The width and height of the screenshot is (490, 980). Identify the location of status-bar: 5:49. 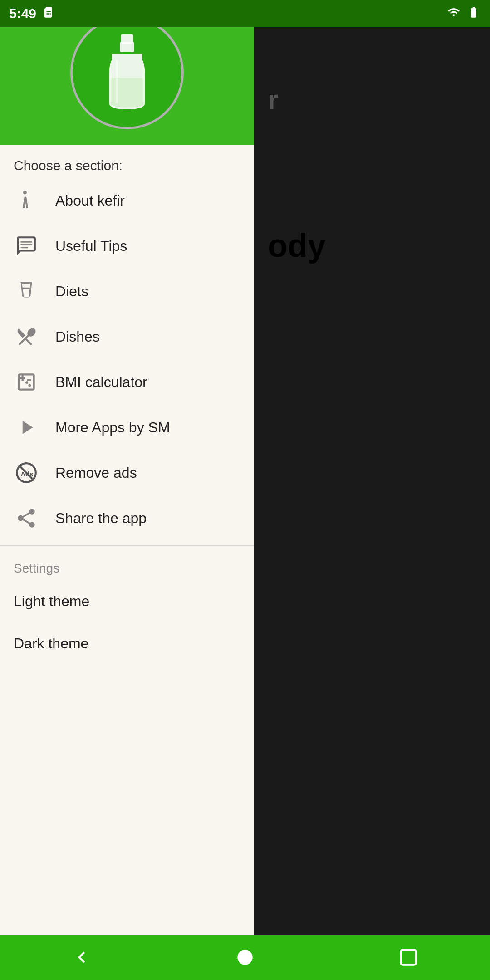
(245, 14).